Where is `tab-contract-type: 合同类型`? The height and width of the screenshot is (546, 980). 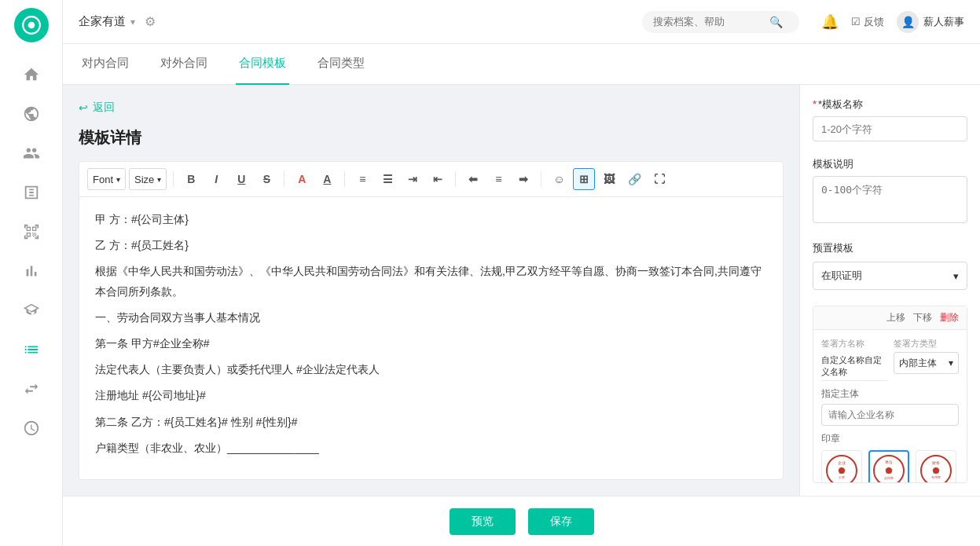
tab-contract-type: 合同类型 is located at coordinates (341, 64).